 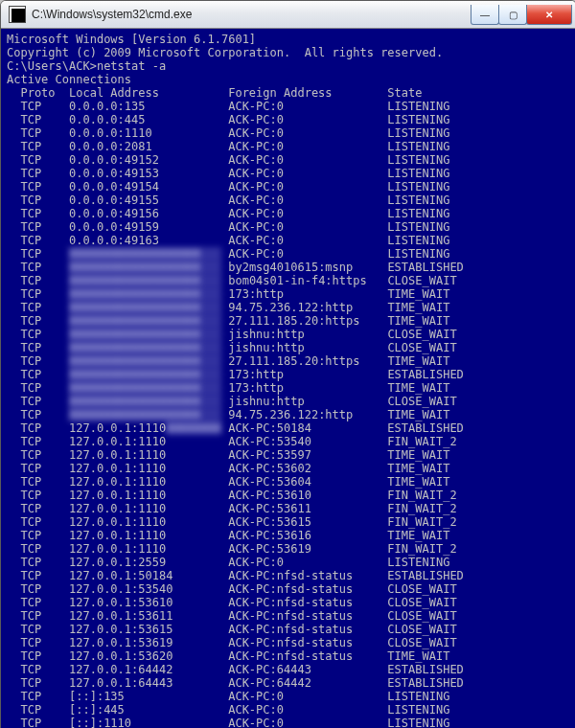 I want to click on output-line: TCP 127.0.0.1:1110 ACK-PC:53540 FIN_WAIT…, so click(x=290, y=442).